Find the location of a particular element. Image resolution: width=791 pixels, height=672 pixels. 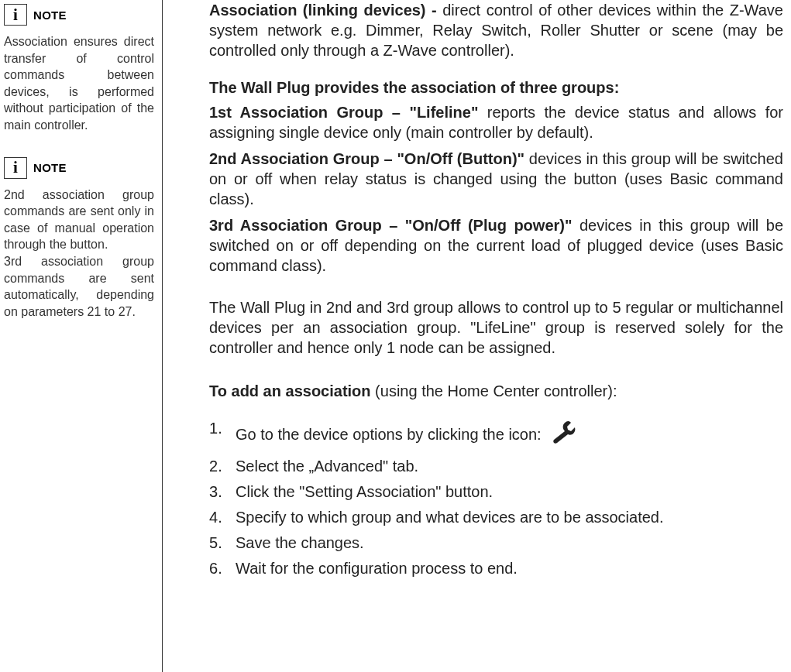

step-text: Save the changes. is located at coordinates (300, 543).